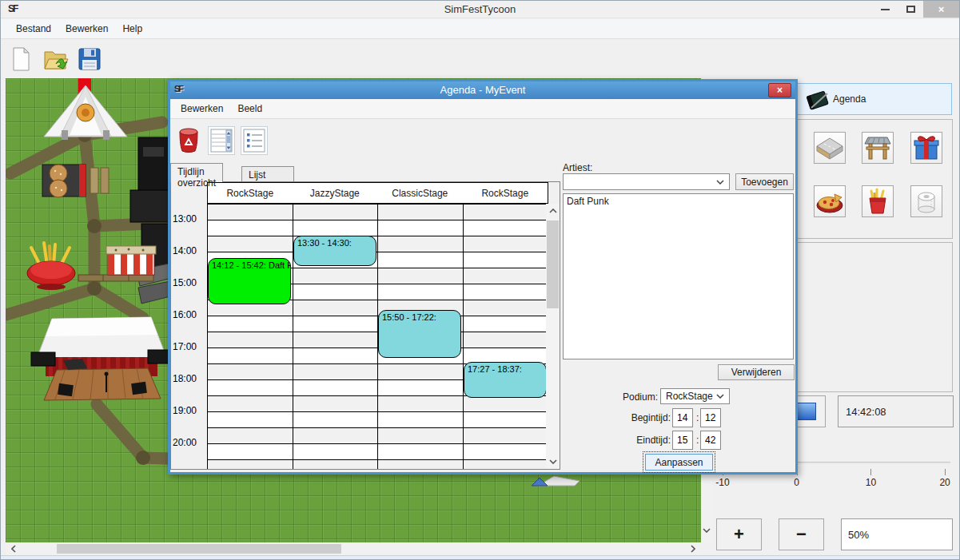 The width and height of the screenshot is (960, 560). I want to click on delete-trash-button, so click(189, 141).